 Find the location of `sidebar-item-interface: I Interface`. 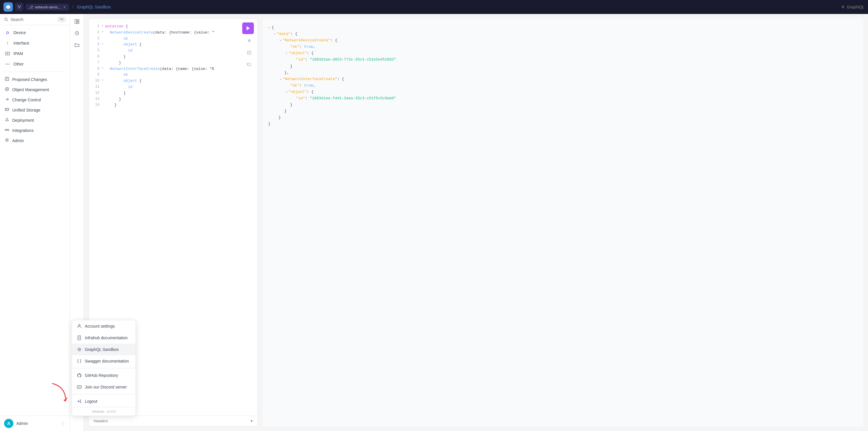

sidebar-item-interface: I Interface is located at coordinates (35, 43).